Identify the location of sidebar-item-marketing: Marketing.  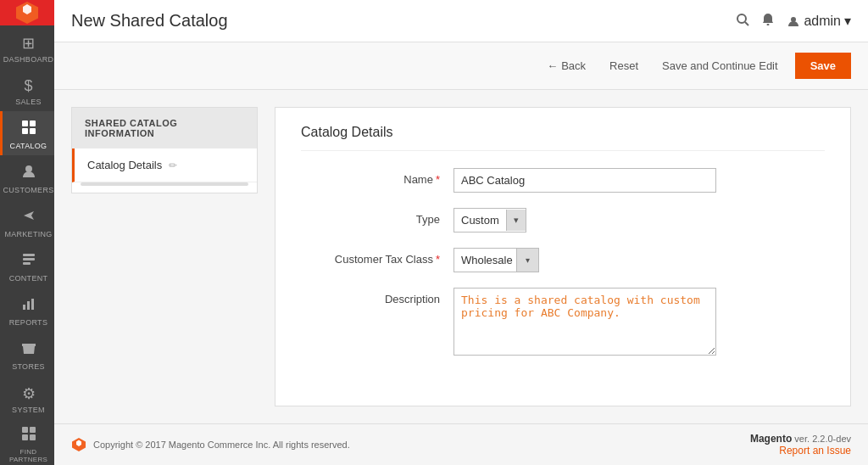
(27, 221).